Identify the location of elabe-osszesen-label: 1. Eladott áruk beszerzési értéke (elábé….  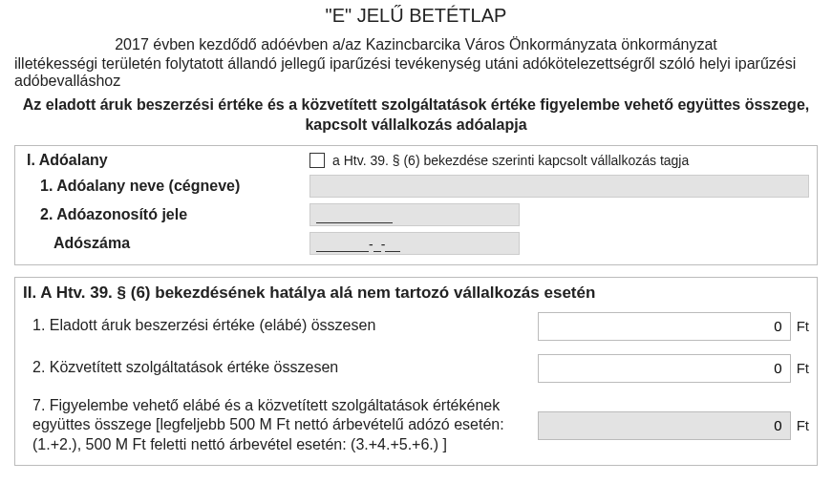
(281, 326).